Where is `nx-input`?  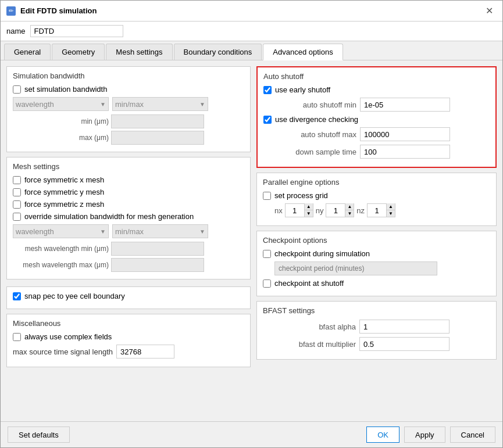
nx-input is located at coordinates (295, 210).